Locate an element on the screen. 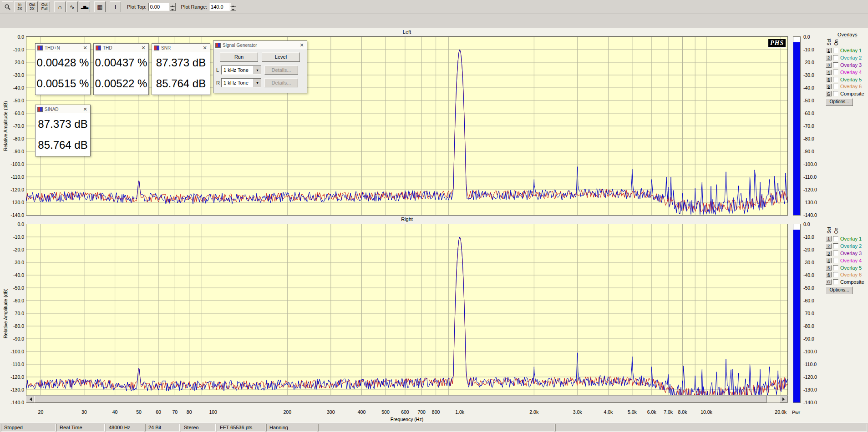 The image size is (868, 432). right-details-button: Details... is located at coordinates (281, 83).